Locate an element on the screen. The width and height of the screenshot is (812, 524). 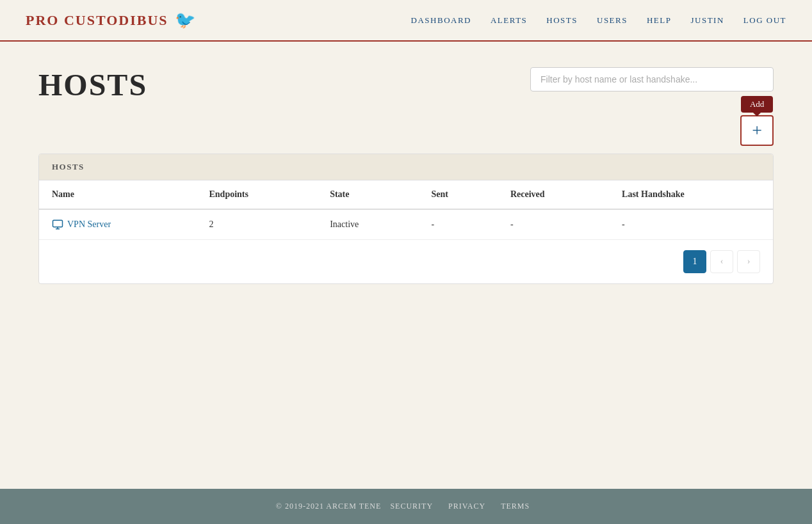
filter-input is located at coordinates (652, 79).